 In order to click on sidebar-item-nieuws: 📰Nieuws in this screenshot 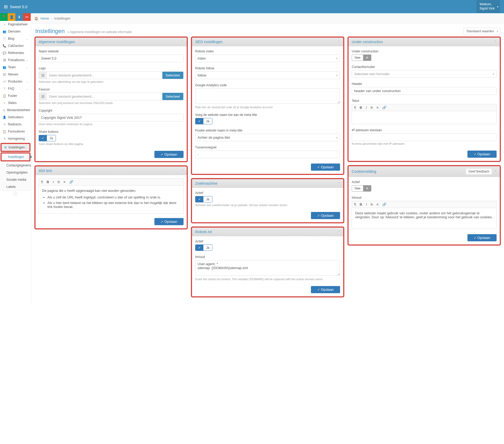, I will do `click(15, 75)`.